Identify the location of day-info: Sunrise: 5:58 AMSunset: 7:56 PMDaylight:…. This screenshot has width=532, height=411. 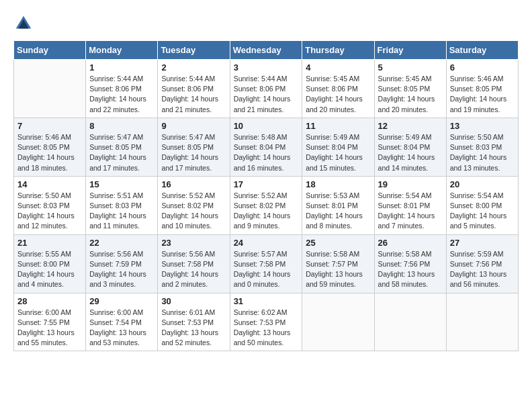
(410, 270).